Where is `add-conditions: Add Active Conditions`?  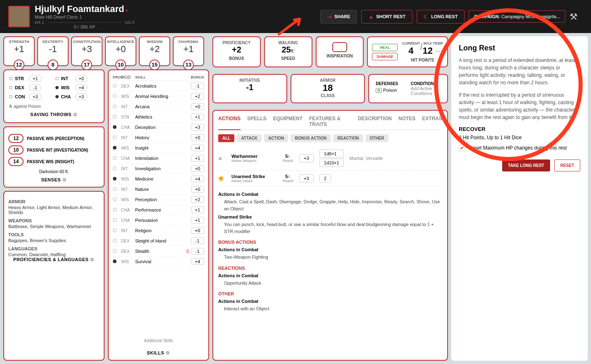
add-conditions: Add Active Conditions is located at coordinates (426, 91).